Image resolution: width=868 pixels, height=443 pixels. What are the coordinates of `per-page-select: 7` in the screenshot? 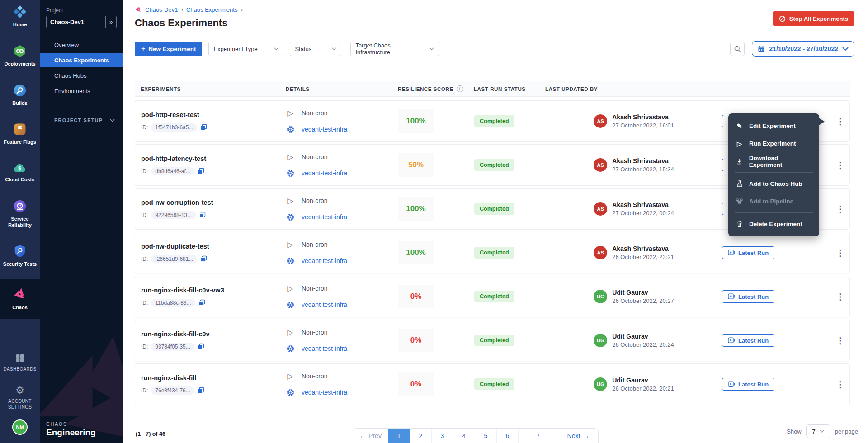 It's located at (818, 431).